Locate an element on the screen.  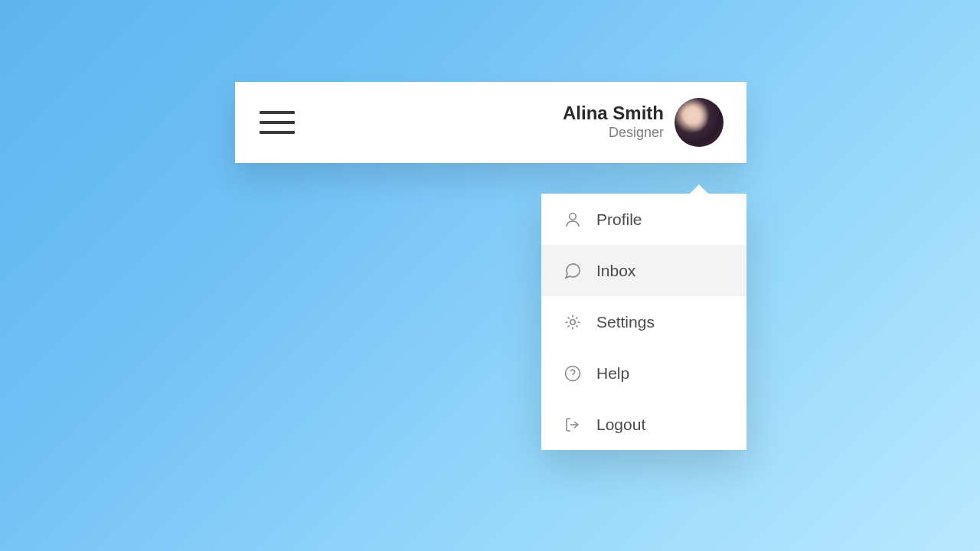
menu-label: Profile is located at coordinates (619, 220).